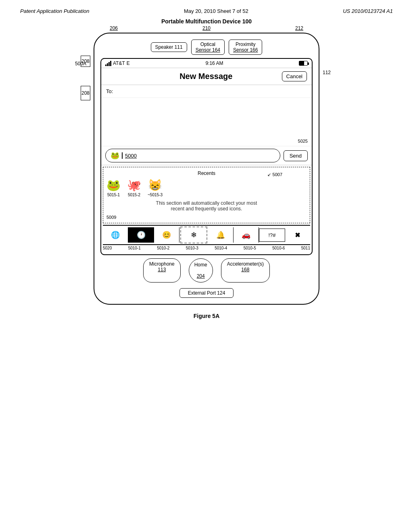 The width and height of the screenshot is (413, 532). Describe the element at coordinates (201, 270) in the screenshot. I see `home-component: Home 204` at that location.